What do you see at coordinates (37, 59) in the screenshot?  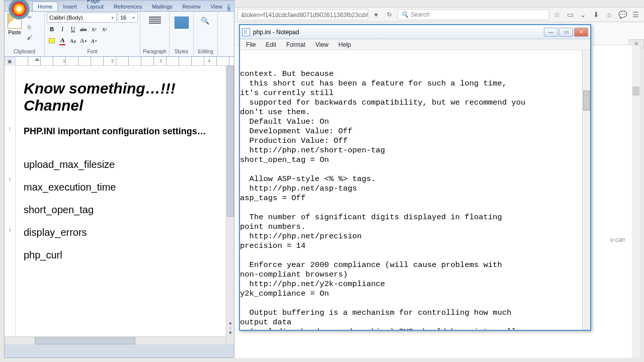 I see `indent-marker` at bounding box center [37, 59].